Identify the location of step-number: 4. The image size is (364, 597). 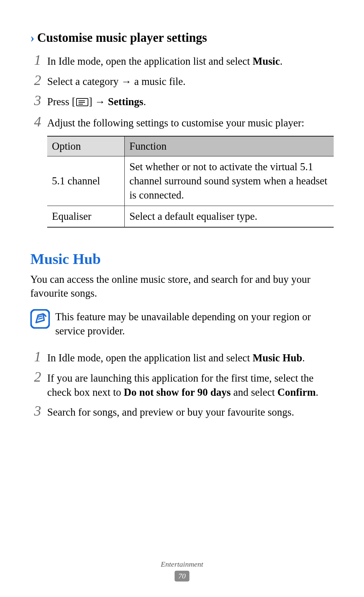
(36, 122).